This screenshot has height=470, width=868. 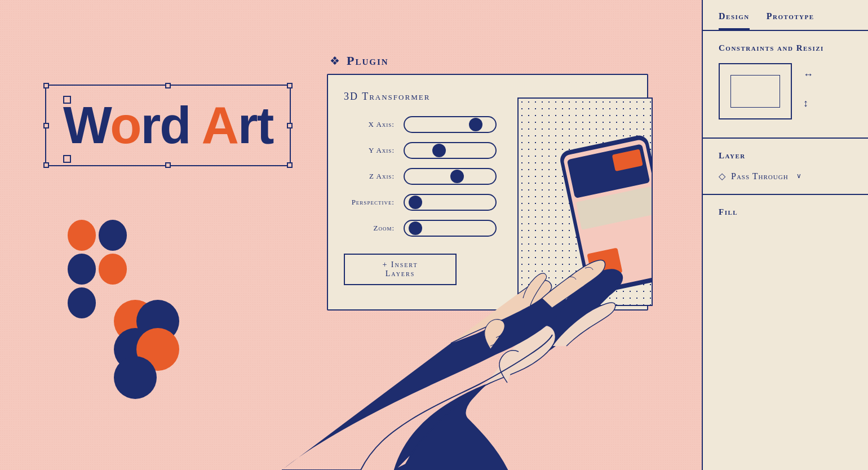 What do you see at coordinates (369, 125) in the screenshot?
I see `slider-label-x: X Axis:` at bounding box center [369, 125].